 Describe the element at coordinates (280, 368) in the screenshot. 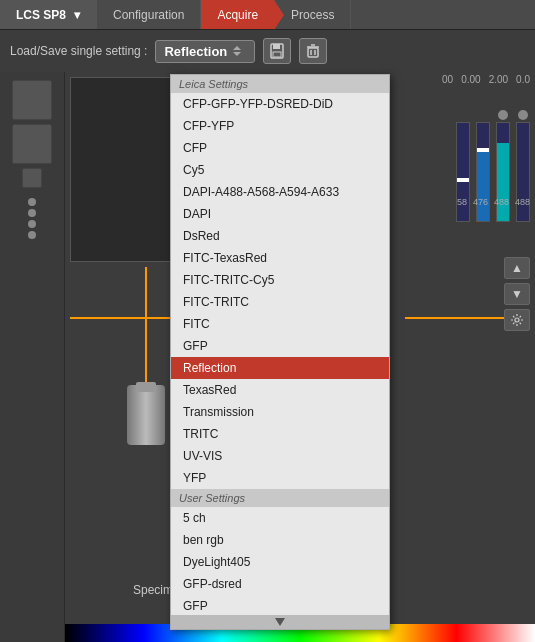

I see `menu-item-reflection: Reflection` at that location.